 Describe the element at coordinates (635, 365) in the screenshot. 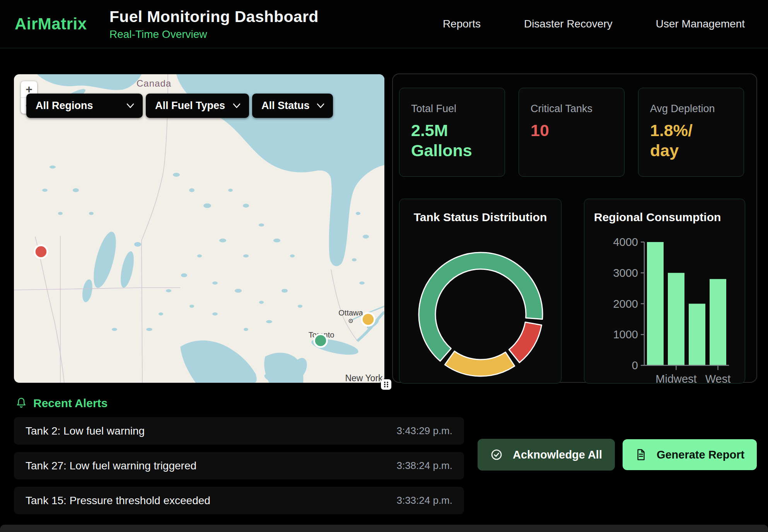

I see `svg-text: 0` at that location.